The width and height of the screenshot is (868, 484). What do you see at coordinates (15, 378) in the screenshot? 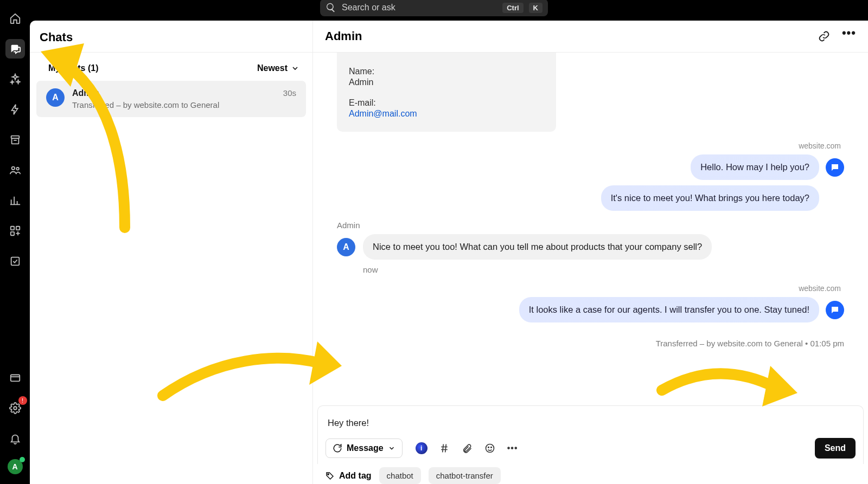
I see `nav-billing-icon` at bounding box center [15, 378].